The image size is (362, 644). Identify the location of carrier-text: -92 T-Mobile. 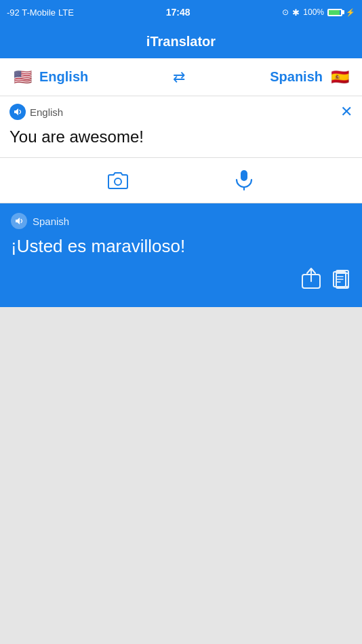
(31, 12).